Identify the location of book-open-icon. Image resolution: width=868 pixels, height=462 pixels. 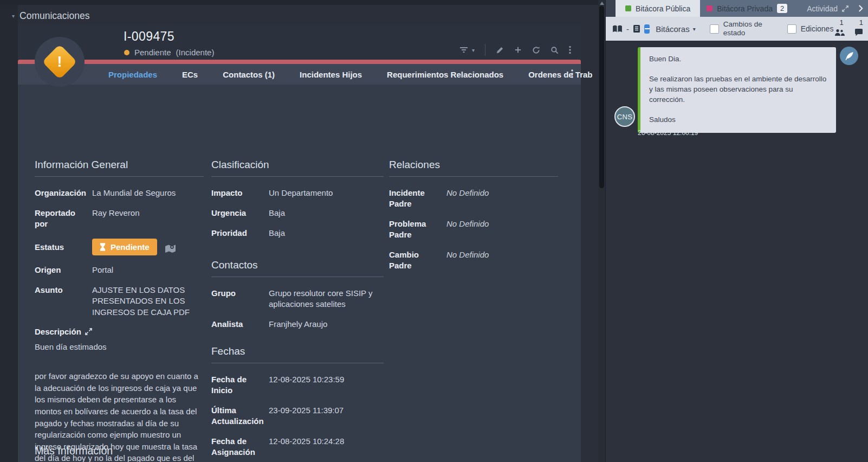
(618, 29).